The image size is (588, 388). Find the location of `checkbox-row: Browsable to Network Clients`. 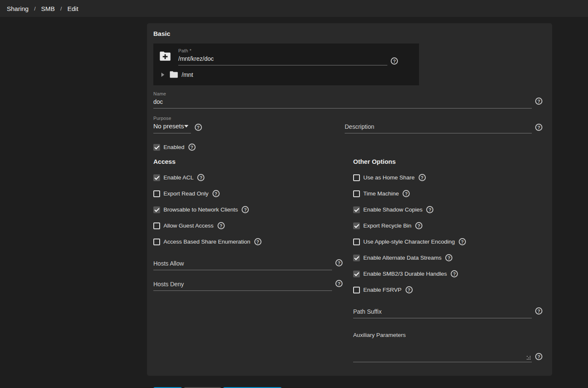

checkbox-row: Browsable to Network Clients is located at coordinates (248, 209).